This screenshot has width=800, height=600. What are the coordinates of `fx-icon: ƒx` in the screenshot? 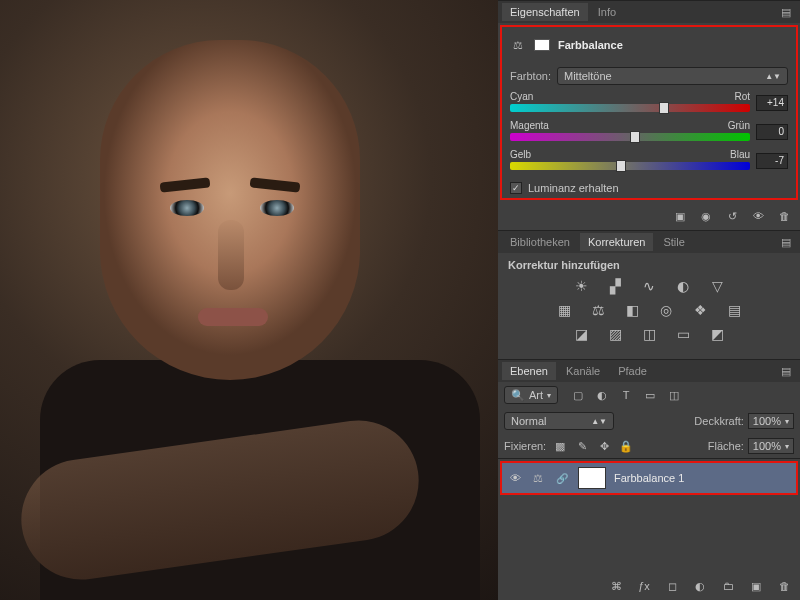 It's located at (644, 586).